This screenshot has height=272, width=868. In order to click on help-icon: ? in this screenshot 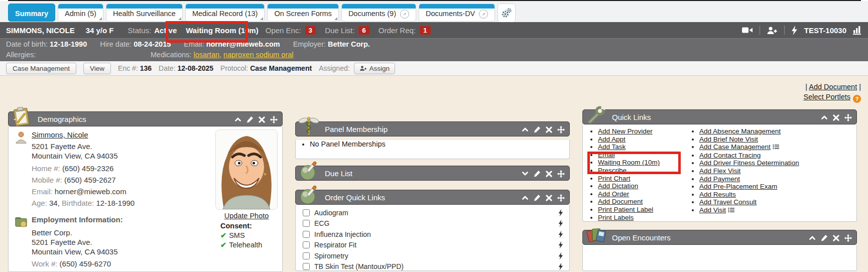, I will do `click(857, 99)`.